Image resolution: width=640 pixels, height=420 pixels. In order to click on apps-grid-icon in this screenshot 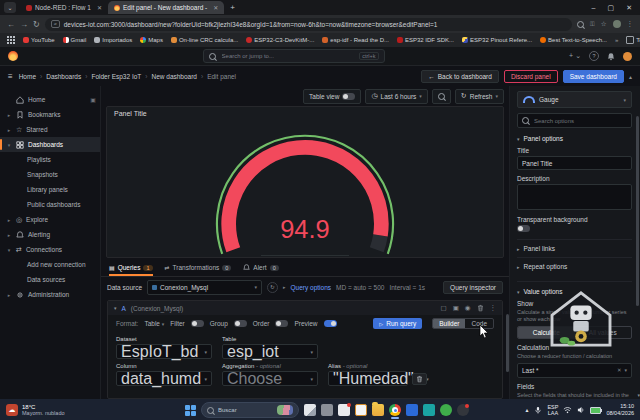, I will do `click(11, 40)`.